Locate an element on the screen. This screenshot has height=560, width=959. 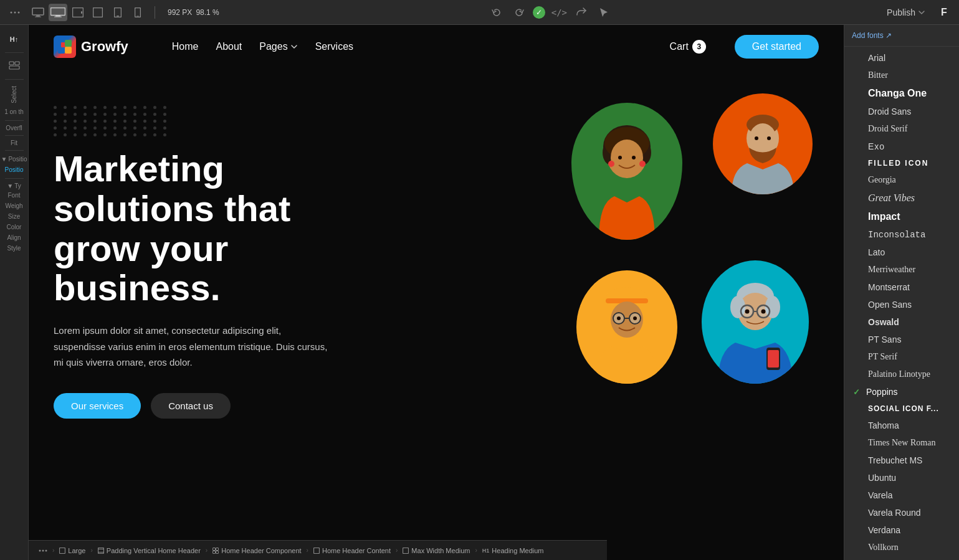
hero-title: Marketing solutions that grow your busin… is located at coordinates (216, 228).